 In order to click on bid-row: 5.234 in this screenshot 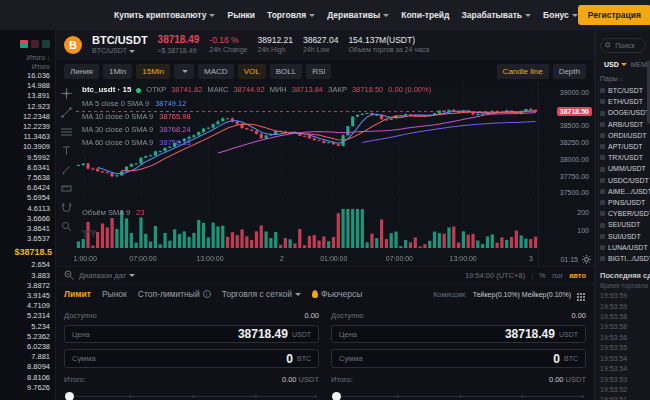, I will do `click(28, 327)`.